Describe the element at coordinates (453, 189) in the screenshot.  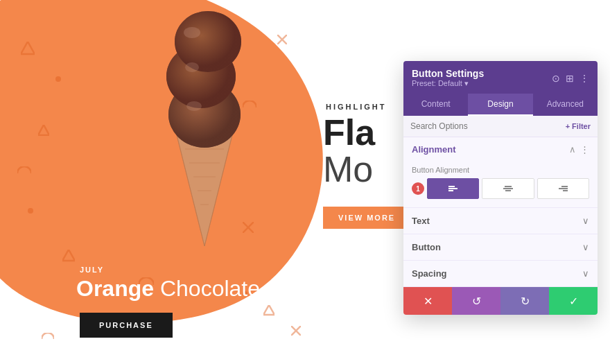
I see `align-left-option` at that location.